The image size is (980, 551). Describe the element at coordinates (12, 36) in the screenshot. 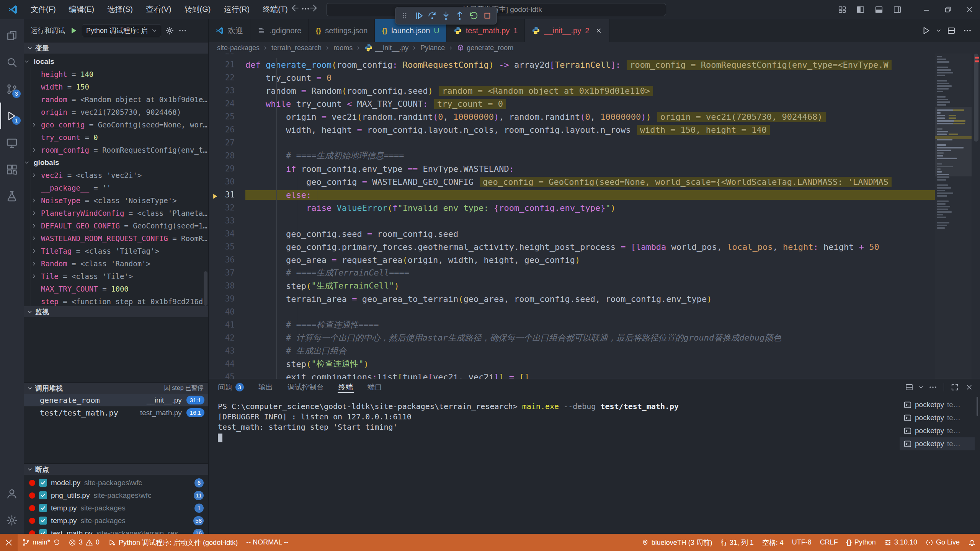

I see `activity-explorer` at that location.